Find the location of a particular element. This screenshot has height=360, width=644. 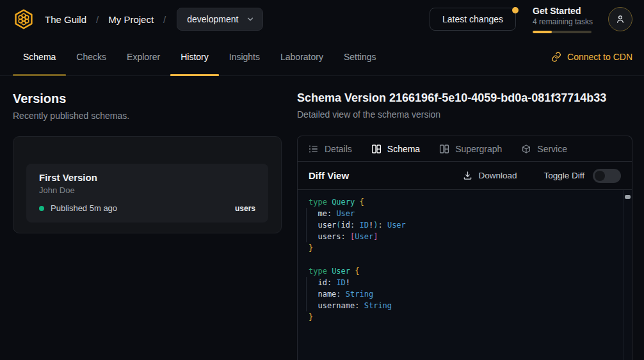

detail-tab-service: Service is located at coordinates (544, 149).